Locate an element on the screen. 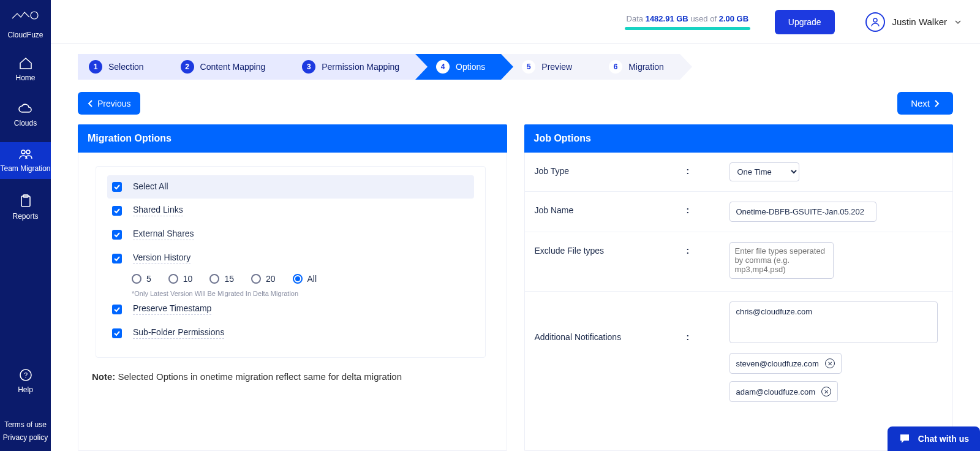  next-button: Next is located at coordinates (925, 103).